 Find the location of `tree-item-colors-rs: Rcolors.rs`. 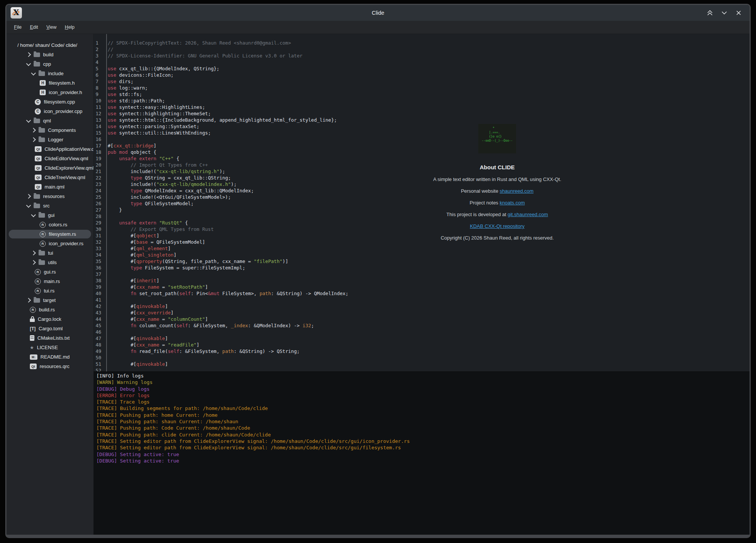

tree-item-colors-rs: Rcolors.rs is located at coordinates (50, 224).